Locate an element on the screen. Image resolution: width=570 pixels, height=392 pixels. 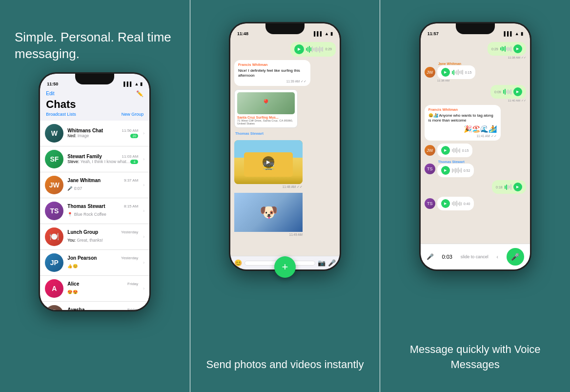
msg-bubble-incoming: Francis Whitman Nice! I definitely feel … is located at coordinates (272, 73).